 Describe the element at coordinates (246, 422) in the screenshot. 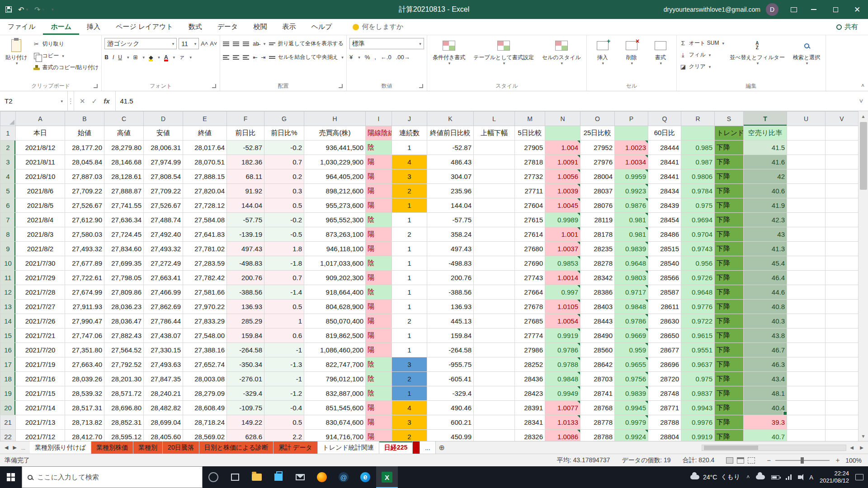

I see `cell-F21: 149.22` at that location.